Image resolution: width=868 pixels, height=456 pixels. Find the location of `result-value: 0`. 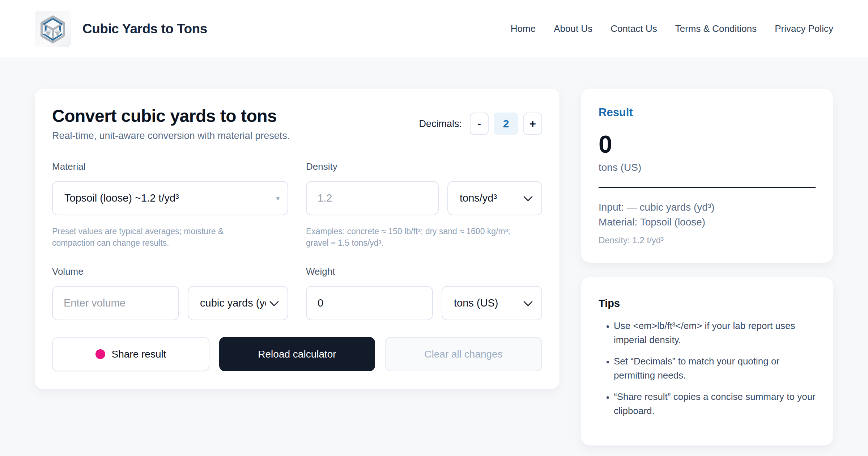

result-value: 0 is located at coordinates (707, 144).